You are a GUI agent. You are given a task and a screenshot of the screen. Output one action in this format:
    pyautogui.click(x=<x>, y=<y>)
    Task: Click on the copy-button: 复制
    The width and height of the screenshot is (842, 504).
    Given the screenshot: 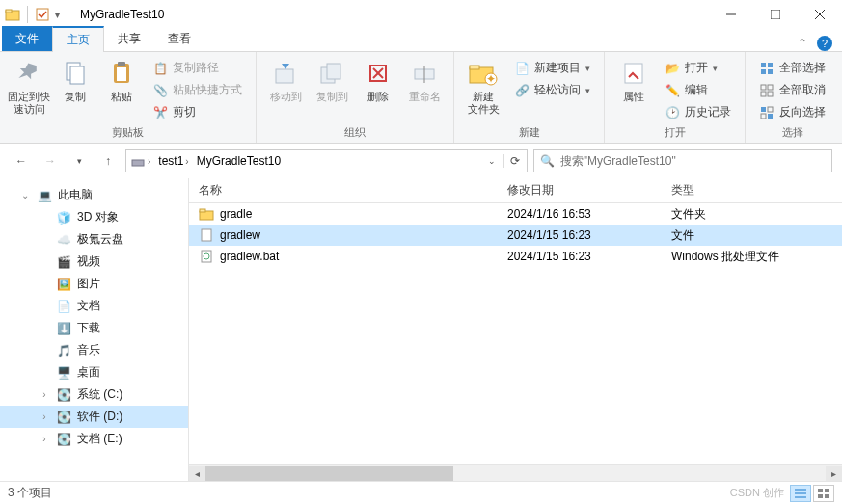 What is the action you would take?
    pyautogui.click(x=75, y=79)
    